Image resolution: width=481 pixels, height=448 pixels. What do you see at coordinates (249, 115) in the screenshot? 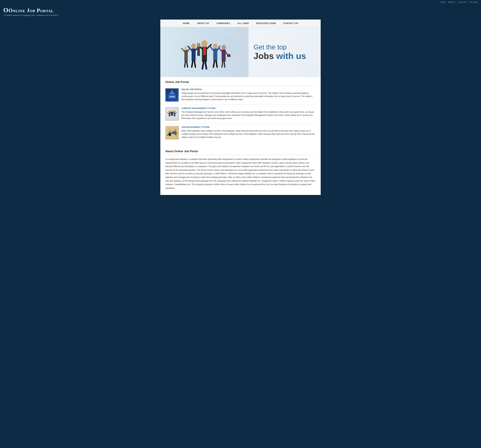
I see `article-cms-text: The Employee Management System runs onli…` at bounding box center [249, 115].